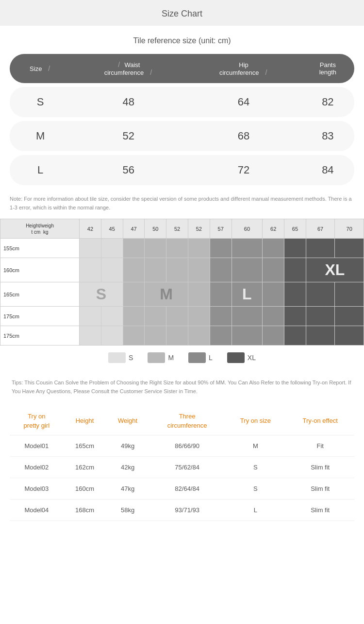 Image resolution: width=364 pixels, height=624 pixels. I want to click on legend-xl-box, so click(236, 358).